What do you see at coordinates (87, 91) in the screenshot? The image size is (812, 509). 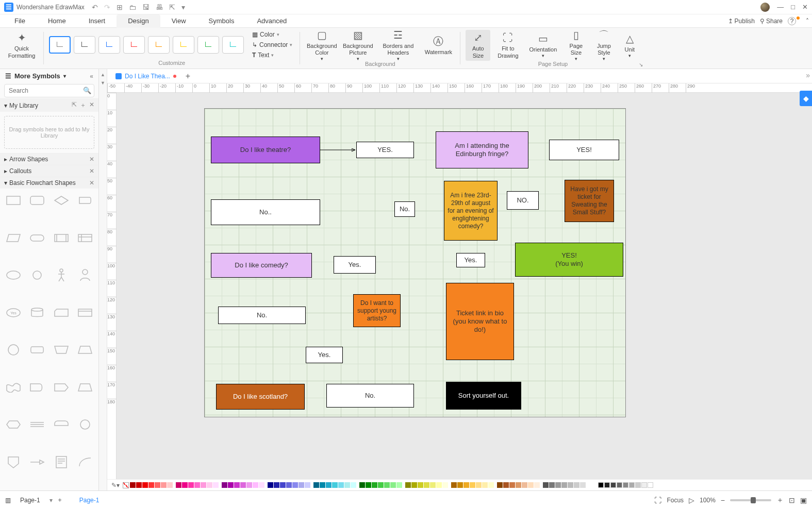 I see `search-icon: 🔍` at bounding box center [87, 91].